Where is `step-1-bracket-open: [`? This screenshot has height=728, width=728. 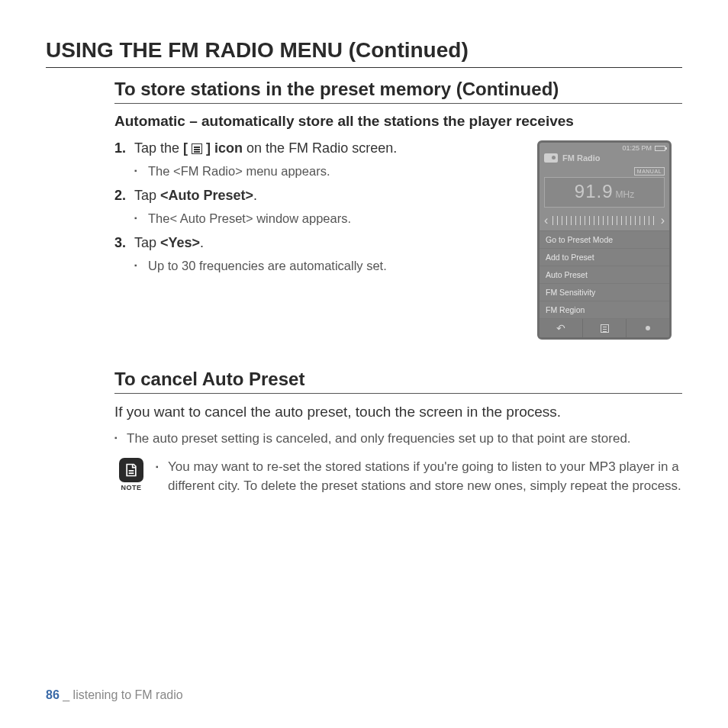 step-1-bracket-open: [ is located at coordinates (185, 148).